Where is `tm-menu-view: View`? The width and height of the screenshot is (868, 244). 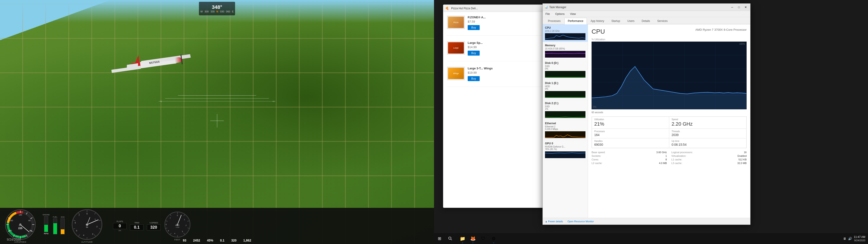 tm-menu-view: View is located at coordinates (573, 14).